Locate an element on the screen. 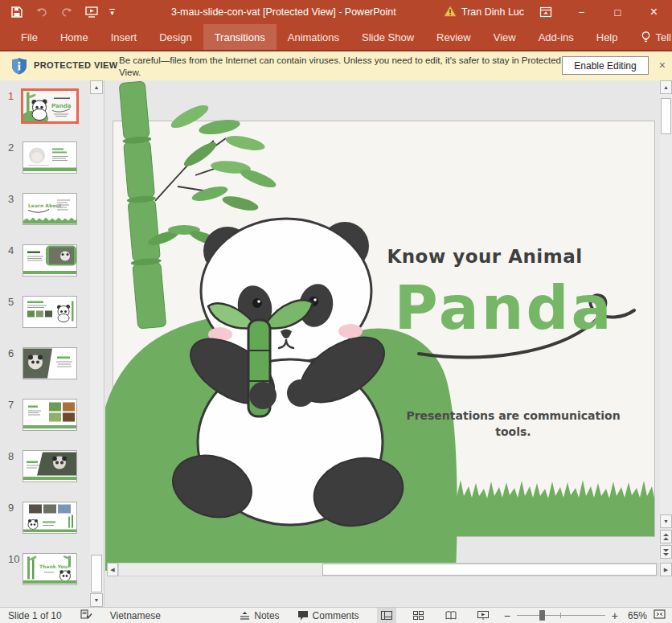 Image resolution: width=672 pixels, height=623 pixels. vertical-scrollbar-track is located at coordinates (666, 304).